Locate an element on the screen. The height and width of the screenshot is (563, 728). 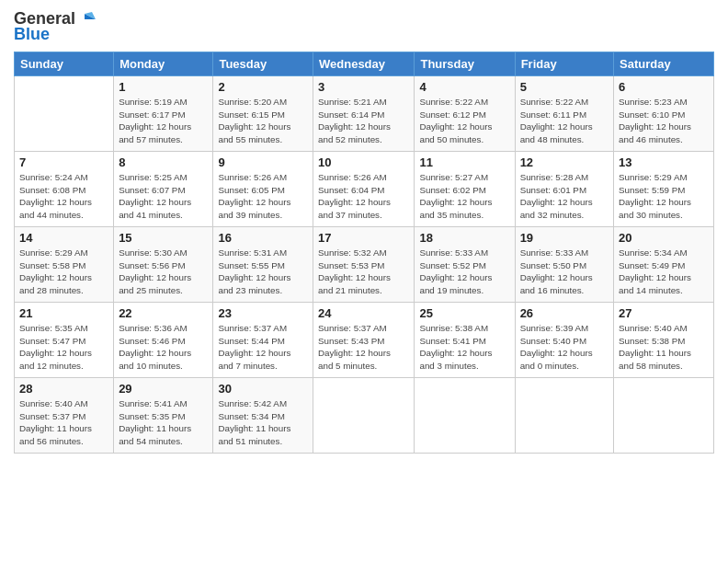
day-of-week-header: Sunday is located at coordinates (64, 64).